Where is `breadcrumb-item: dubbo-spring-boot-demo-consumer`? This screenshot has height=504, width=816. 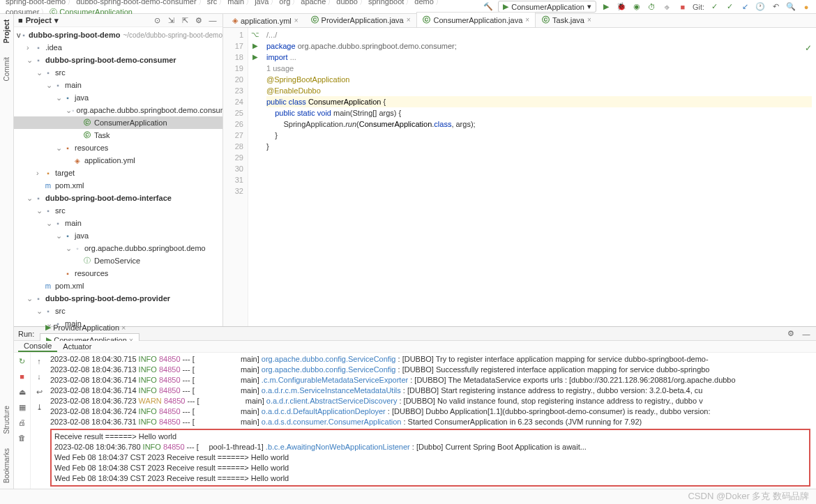 breadcrumb-item: dubbo-spring-boot-demo-consumer is located at coordinates (136, 3).